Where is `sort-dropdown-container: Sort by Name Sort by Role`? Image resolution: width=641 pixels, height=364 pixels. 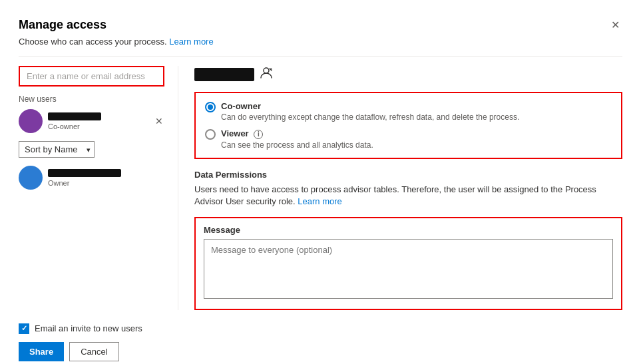 sort-dropdown-container: Sort by Name Sort by Role is located at coordinates (92, 149).